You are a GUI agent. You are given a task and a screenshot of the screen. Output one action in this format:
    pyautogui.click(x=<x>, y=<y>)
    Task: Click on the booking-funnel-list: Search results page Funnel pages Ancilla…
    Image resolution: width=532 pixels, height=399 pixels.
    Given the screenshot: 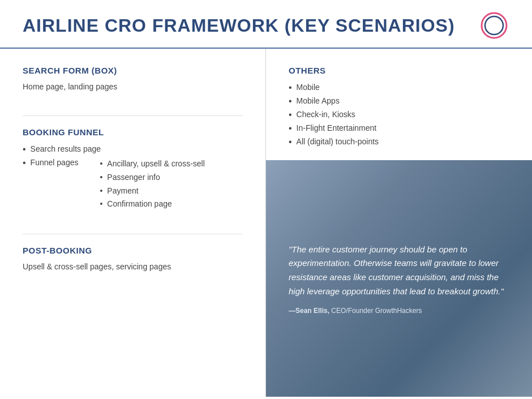 What is the action you would take?
    pyautogui.click(x=132, y=177)
    